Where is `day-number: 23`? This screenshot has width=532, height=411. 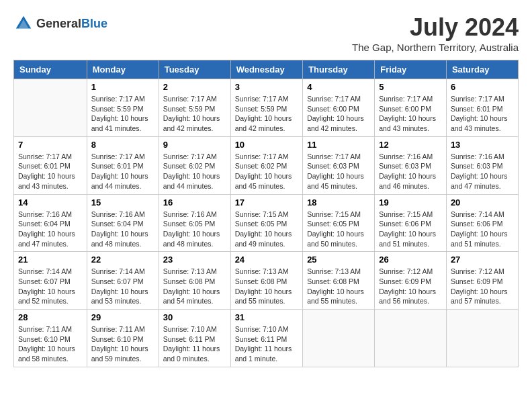
day-number: 23 is located at coordinates (195, 259).